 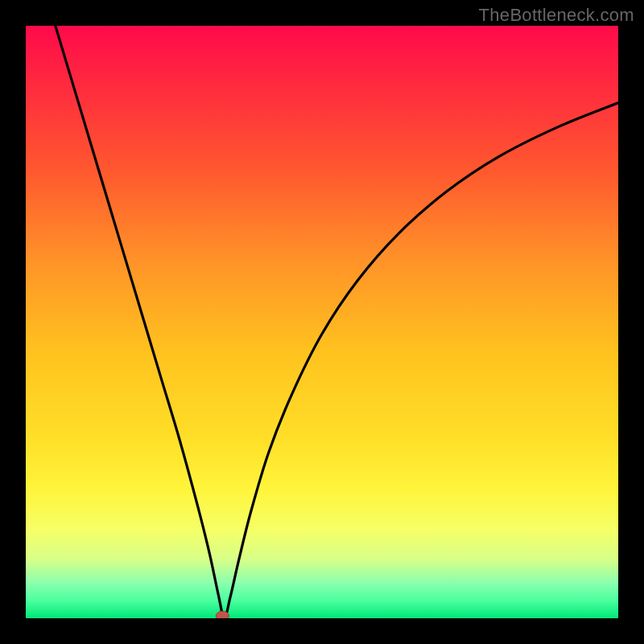 What do you see at coordinates (222, 615) in the screenshot?
I see `minimum-marker` at bounding box center [222, 615].